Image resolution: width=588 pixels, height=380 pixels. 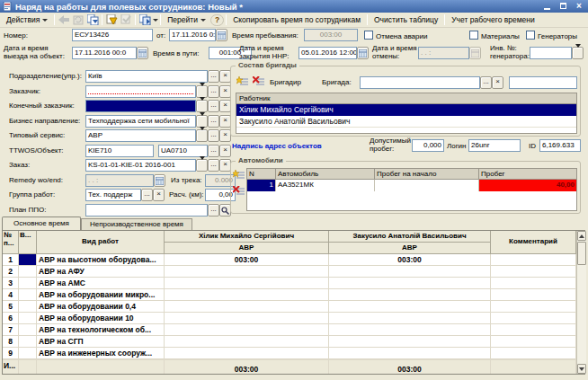 I want to click on ttwos-object-field: UA0710, so click(x=183, y=151).